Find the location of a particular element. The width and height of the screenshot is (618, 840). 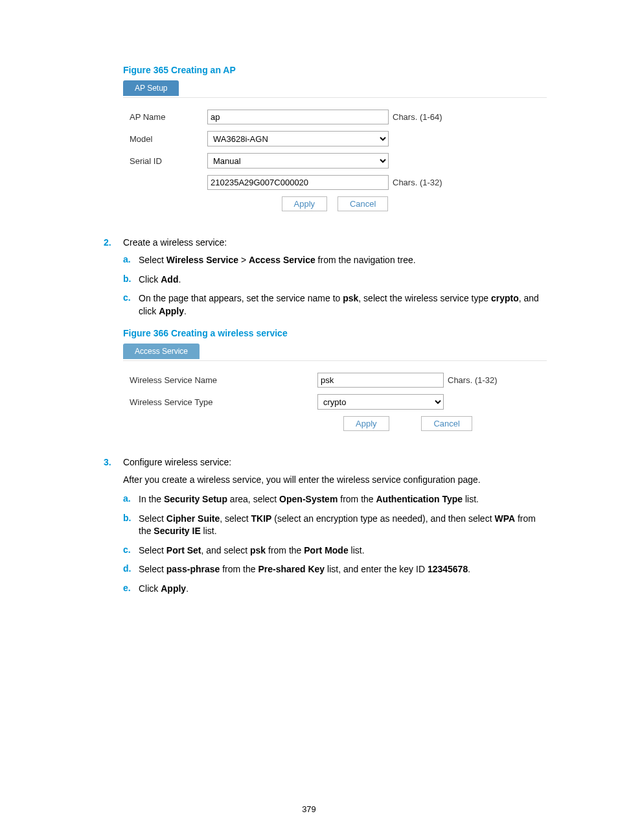

tab-ap-setup: AP Setup is located at coordinates (151, 88).